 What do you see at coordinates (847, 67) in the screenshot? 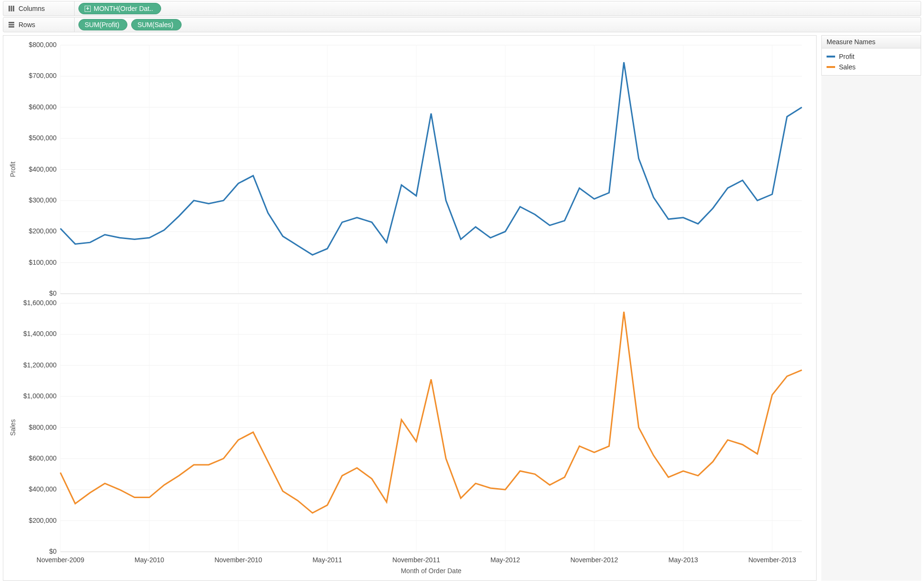
I see `legend-label: Sales` at bounding box center [847, 67].